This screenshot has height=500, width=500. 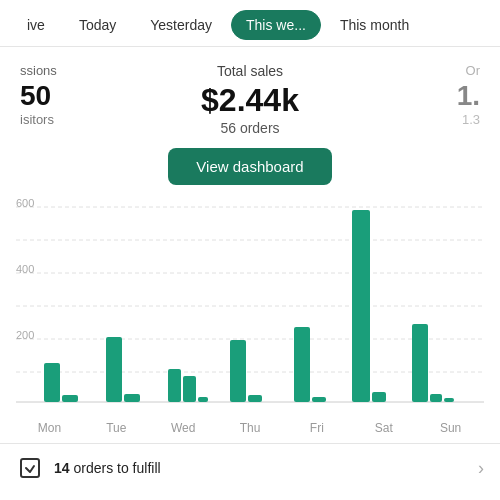 I want to click on fulfill-icon, so click(x=30, y=468).